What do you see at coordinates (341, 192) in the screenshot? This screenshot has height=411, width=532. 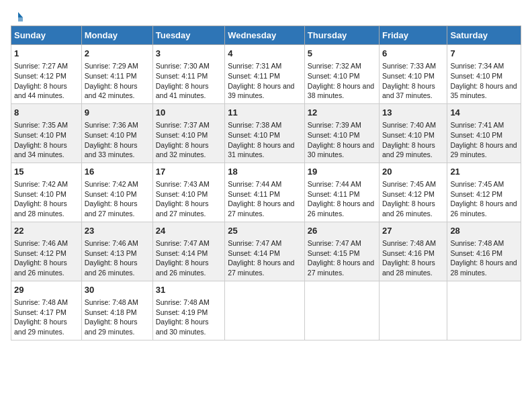 I see `calendar-cell: 19Sunrise: 7:44 AMSunset: 4:11 PMDayligh…` at bounding box center [341, 192].